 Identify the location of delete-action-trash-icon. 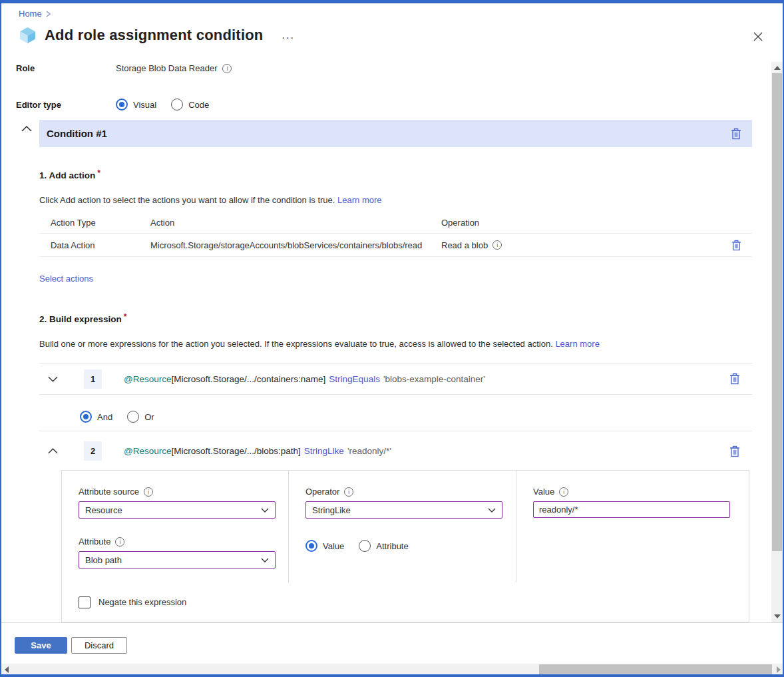
(736, 245).